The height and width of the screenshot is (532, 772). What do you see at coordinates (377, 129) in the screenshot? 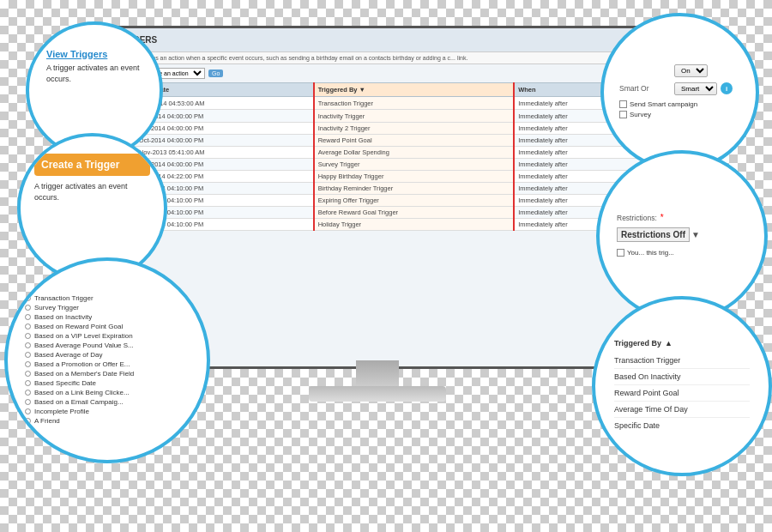
I see `table-row: 12-Oct-2014 04:00:00 PMInactivity 2 Trig…` at bounding box center [377, 129].